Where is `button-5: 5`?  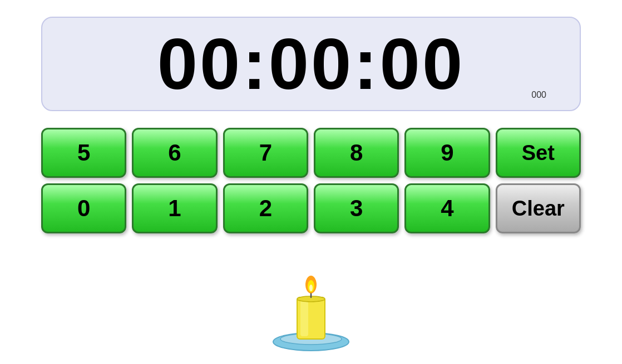
button-5: 5 is located at coordinates (83, 153).